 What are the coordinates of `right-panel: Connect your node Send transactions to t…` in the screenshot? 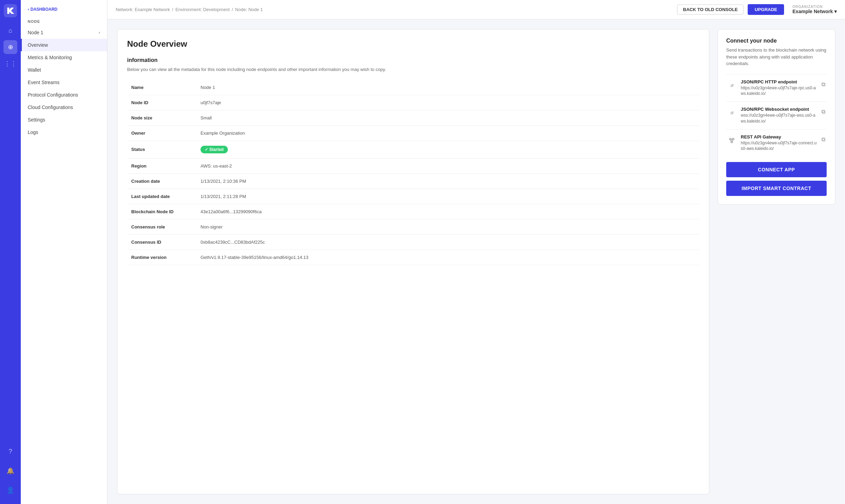 It's located at (776, 262).